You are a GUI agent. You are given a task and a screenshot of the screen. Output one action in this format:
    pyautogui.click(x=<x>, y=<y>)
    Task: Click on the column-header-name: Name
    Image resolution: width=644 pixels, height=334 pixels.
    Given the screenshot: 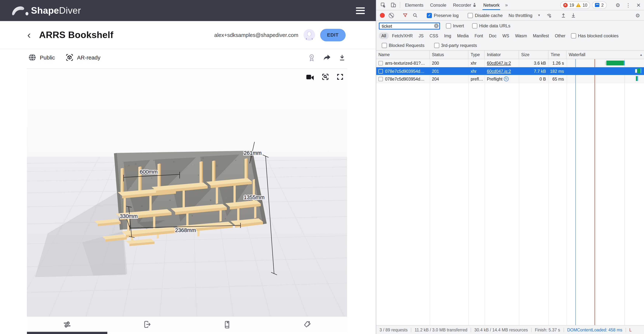 What is the action you would take?
    pyautogui.click(x=403, y=55)
    